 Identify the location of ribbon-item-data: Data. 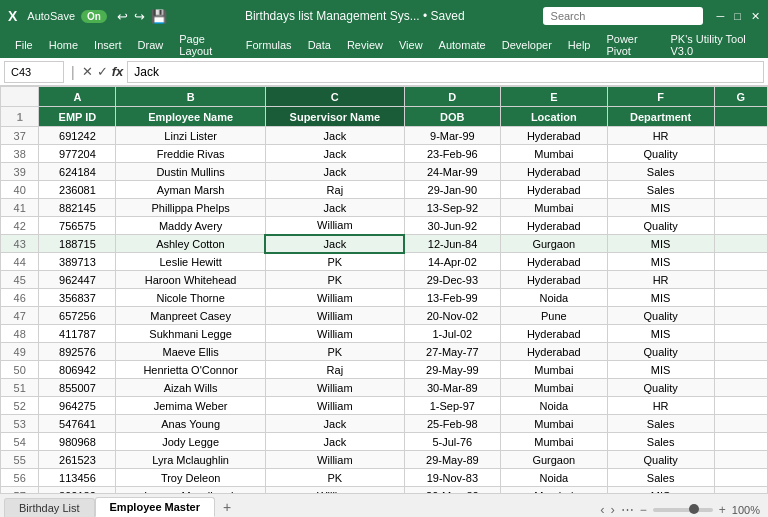
(320, 45).